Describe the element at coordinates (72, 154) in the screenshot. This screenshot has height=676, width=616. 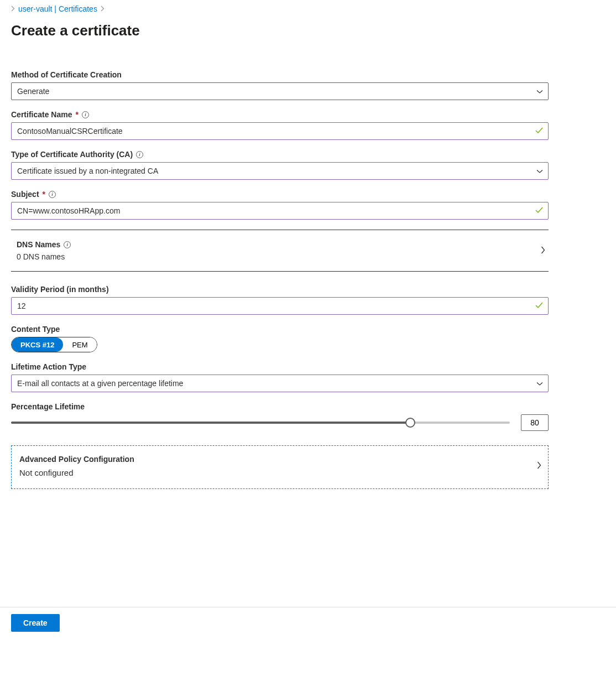
I see `label-ca-type: Type of Certificate Authority (CA)` at that location.